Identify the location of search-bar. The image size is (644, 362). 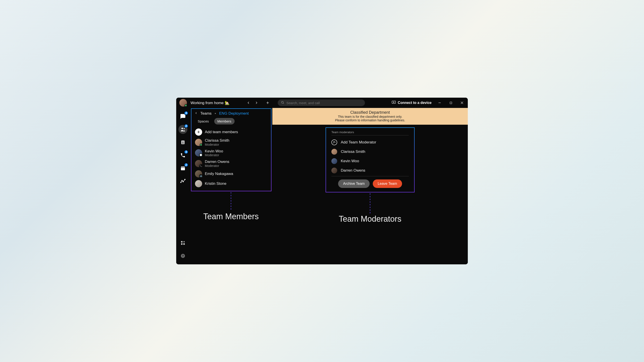
(322, 103).